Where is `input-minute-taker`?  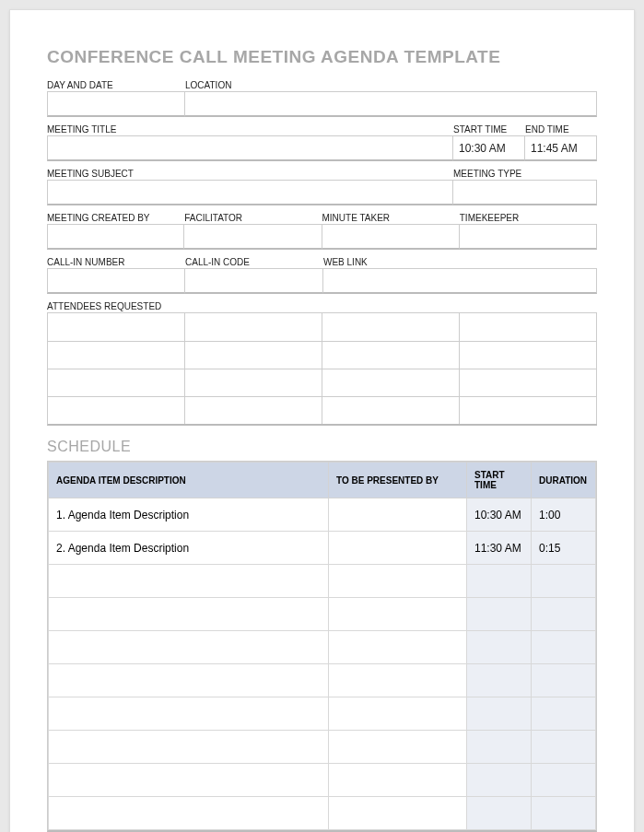
input-minute-taker is located at coordinates (391, 237).